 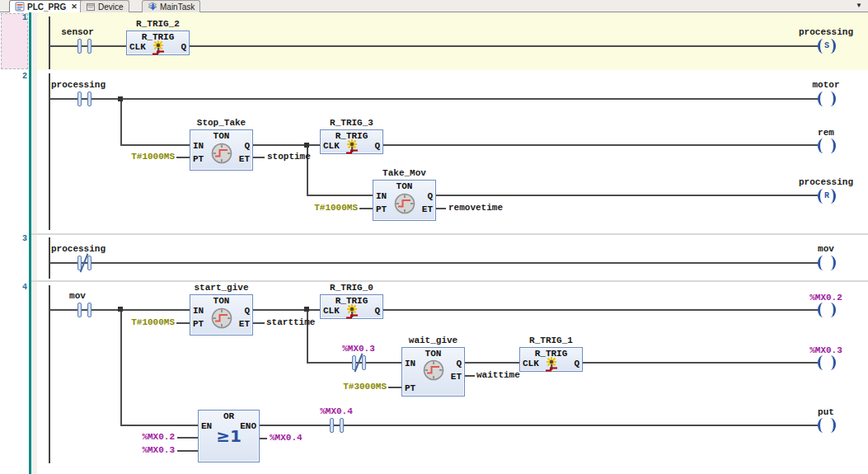 I want to click on coil-label: rem, so click(x=826, y=133).